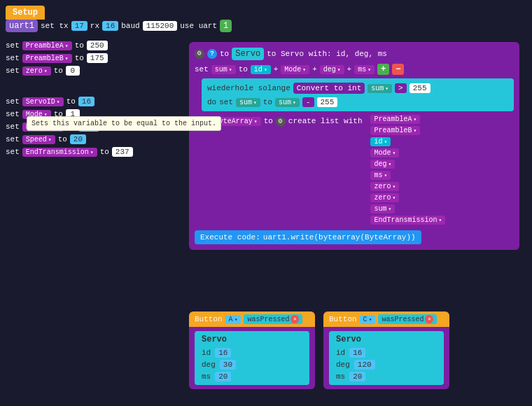  Describe the element at coordinates (407, 164) in the screenshot. I see `list-item-deg: deg` at that location.